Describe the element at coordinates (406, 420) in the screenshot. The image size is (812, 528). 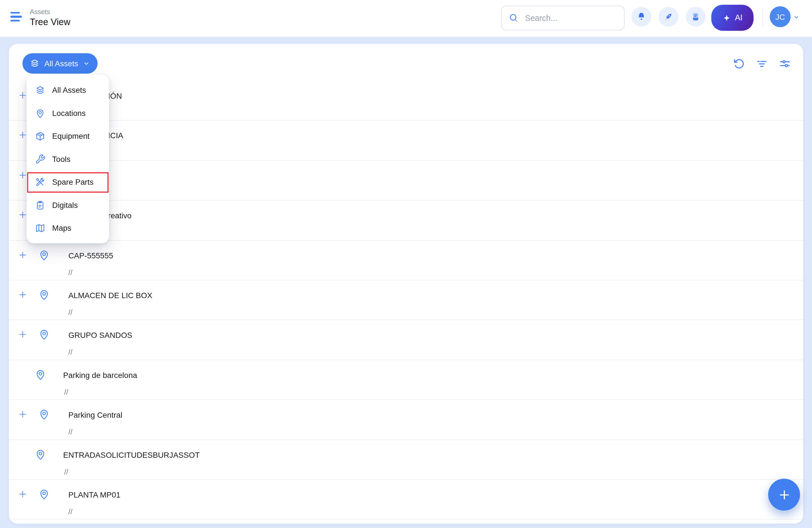
I see `table-row: Parking Central //` at that location.